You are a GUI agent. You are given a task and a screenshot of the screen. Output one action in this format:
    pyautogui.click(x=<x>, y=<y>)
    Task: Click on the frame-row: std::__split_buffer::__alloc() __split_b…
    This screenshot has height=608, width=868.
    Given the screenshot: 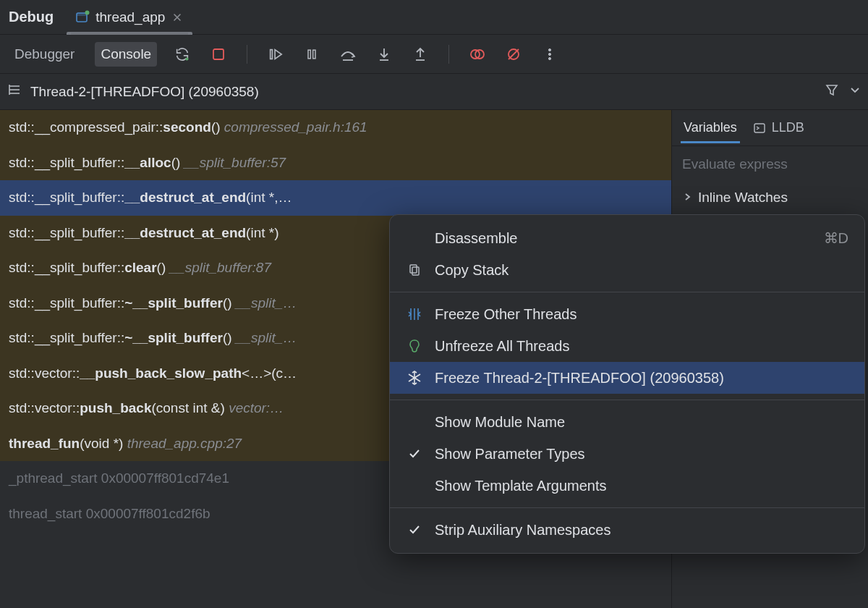 What is the action you would take?
    pyautogui.click(x=336, y=164)
    